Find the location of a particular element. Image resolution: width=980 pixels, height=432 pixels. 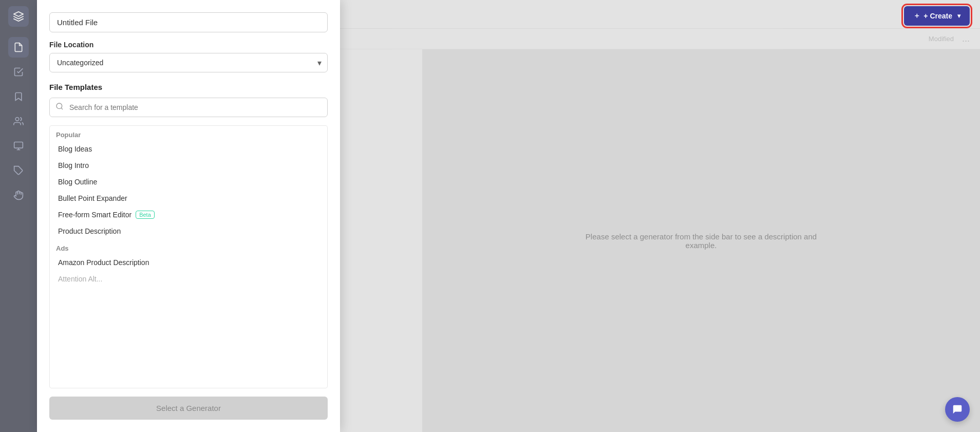

search-icon is located at coordinates (60, 107).